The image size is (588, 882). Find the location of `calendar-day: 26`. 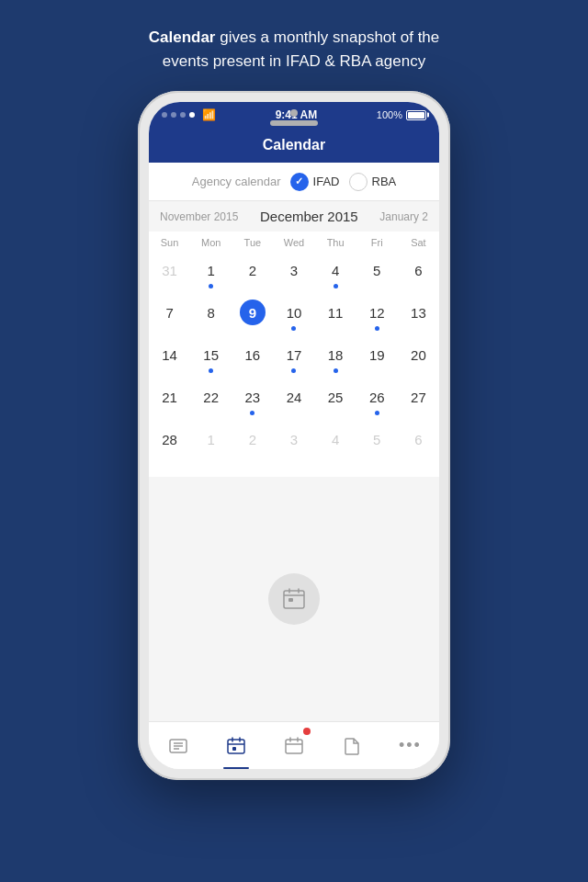

calendar-day: 26 is located at coordinates (377, 400).